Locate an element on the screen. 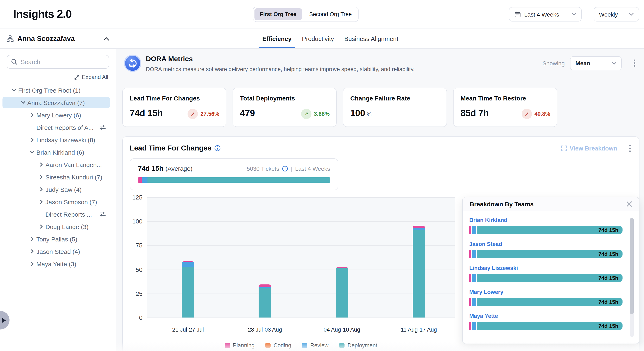 The width and height of the screenshot is (644, 351). aggregation-dropdown: Mean is located at coordinates (596, 63).